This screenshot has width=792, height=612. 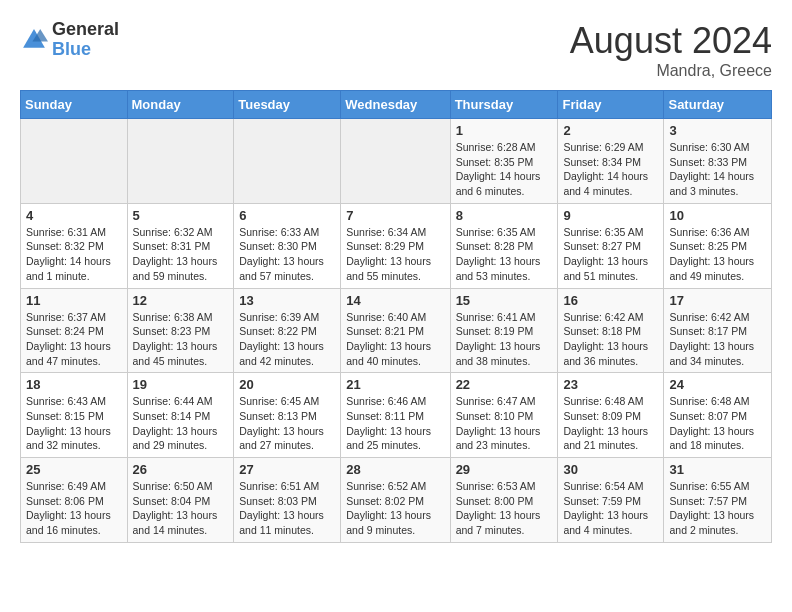 What do you see at coordinates (504, 130) in the screenshot?
I see `day-number: 1` at bounding box center [504, 130].